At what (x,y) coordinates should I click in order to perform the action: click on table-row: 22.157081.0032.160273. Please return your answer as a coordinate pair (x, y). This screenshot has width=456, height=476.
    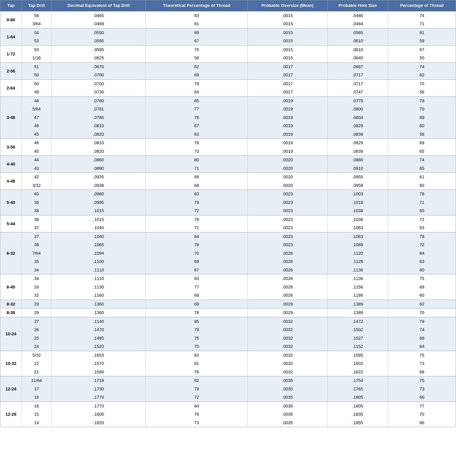
    Looking at the image, I should click on (228, 364).